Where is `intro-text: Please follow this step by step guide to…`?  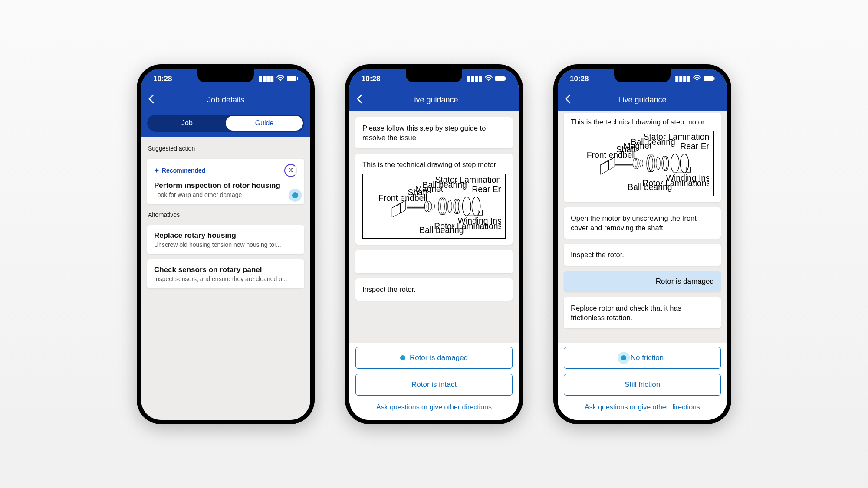 intro-text: Please follow this step by step guide to… is located at coordinates (434, 133).